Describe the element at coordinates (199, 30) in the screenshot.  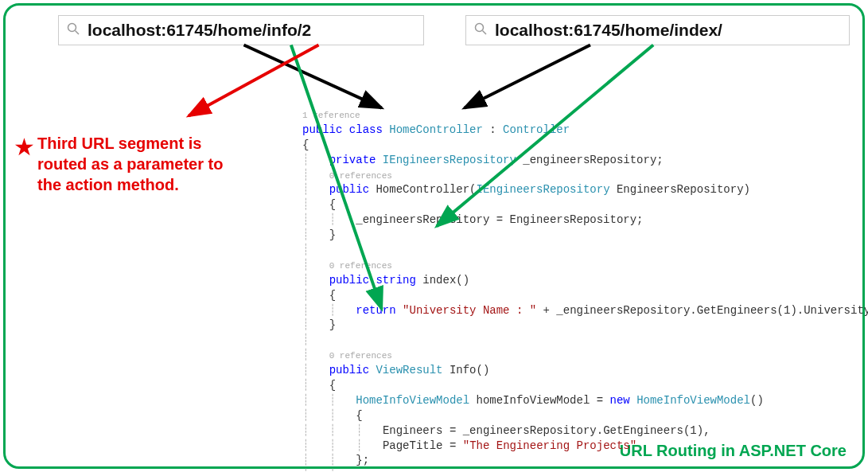
I see `url-left-text: localhost:61745/home/info/2` at that location.